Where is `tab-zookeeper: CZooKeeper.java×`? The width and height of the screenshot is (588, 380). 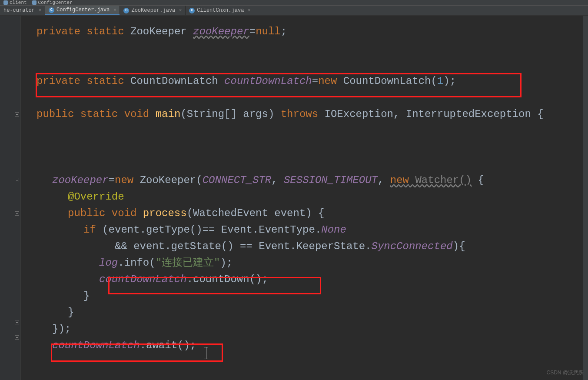
tab-zookeeper: CZooKeeper.java× is located at coordinates (153, 10).